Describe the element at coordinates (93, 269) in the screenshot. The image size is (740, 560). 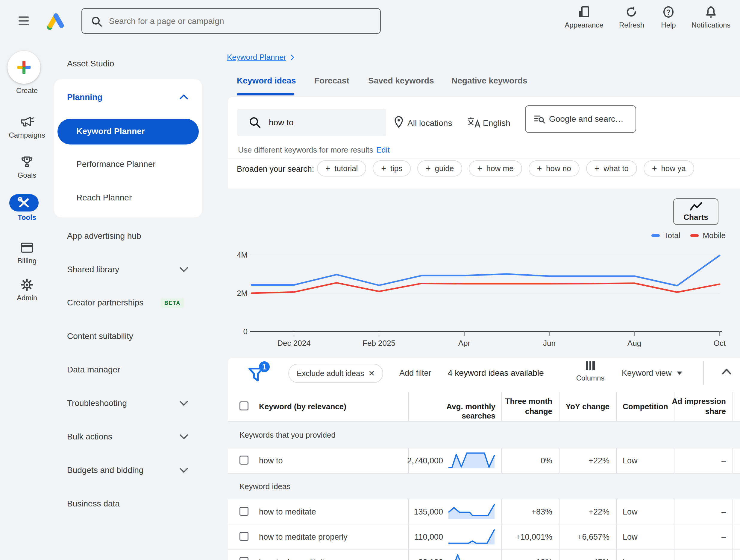
I see `sidebar-item-shared-library: Shared library` at that location.